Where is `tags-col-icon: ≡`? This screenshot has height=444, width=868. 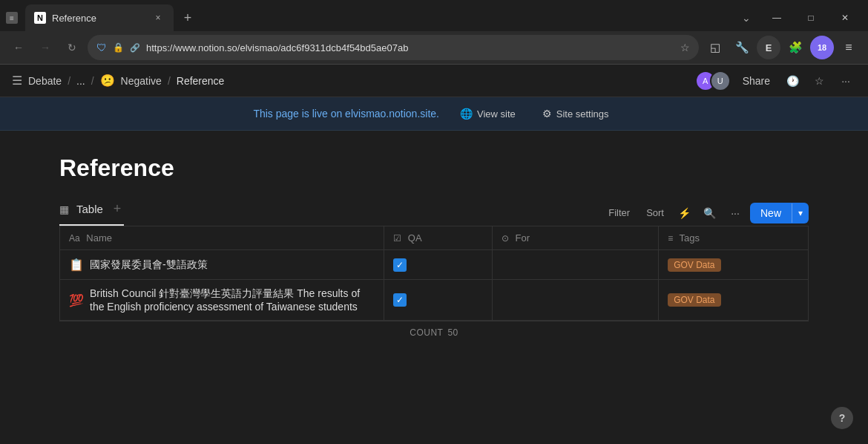 tags-col-icon: ≡ is located at coordinates (671, 238).